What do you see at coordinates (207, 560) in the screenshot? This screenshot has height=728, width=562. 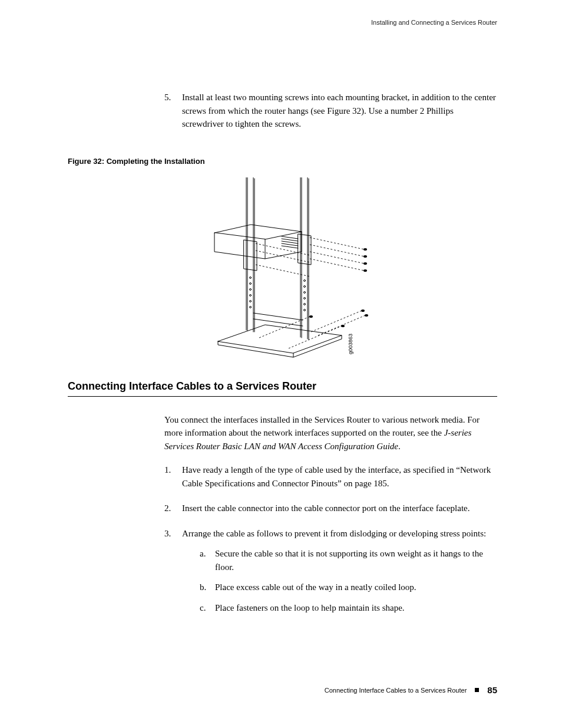 I see `substep-marker: a.` at bounding box center [207, 560].